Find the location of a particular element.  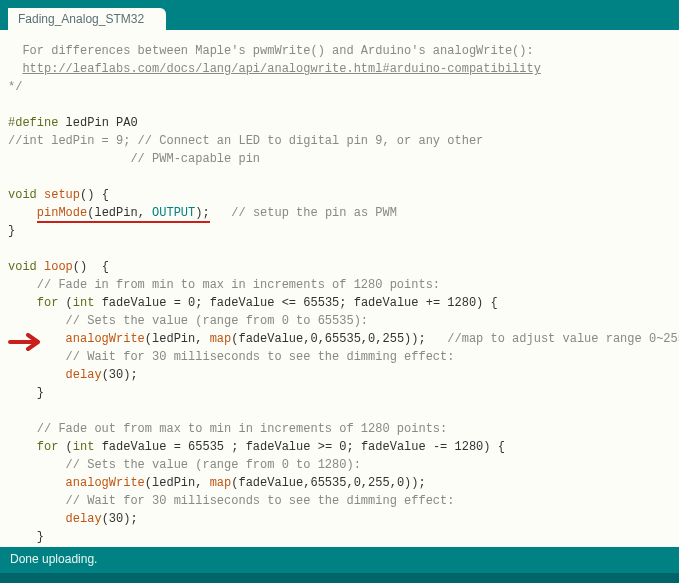

code-comment: // PWM-capable pin is located at coordinates (134, 159).